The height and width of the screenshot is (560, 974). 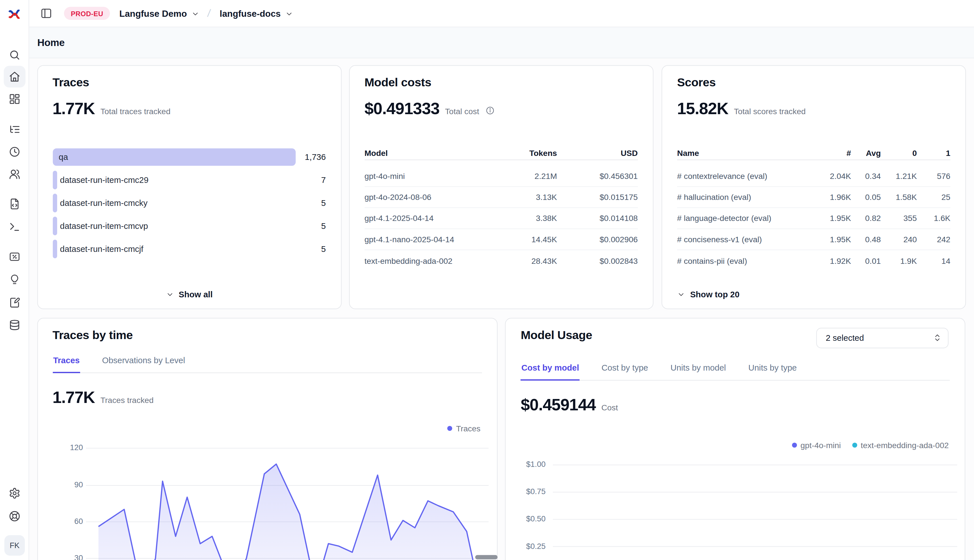 What do you see at coordinates (15, 152) in the screenshot?
I see `sidebar-item-clock` at bounding box center [15, 152].